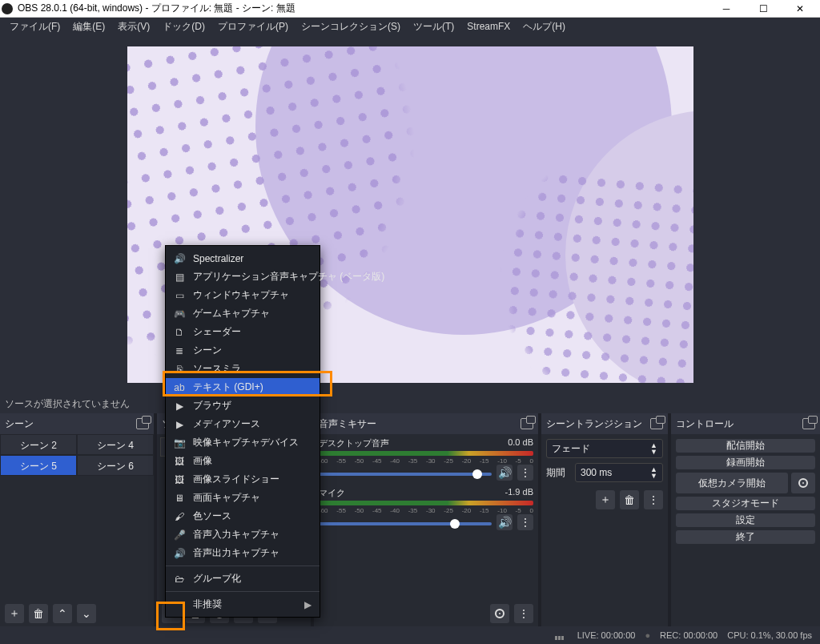 The width and height of the screenshot is (820, 644). Describe the element at coordinates (179, 314) in the screenshot. I see `menu-item-icon: 🎮` at that location.